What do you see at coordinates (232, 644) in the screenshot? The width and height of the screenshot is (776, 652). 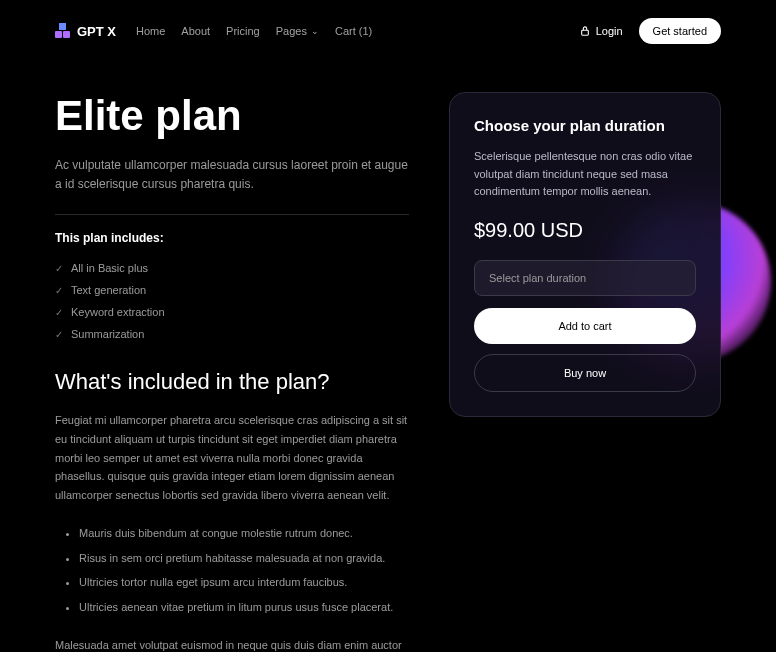 I see `included-body-2: Malesuada amet volutpat euismod in neque…` at bounding box center [232, 644].